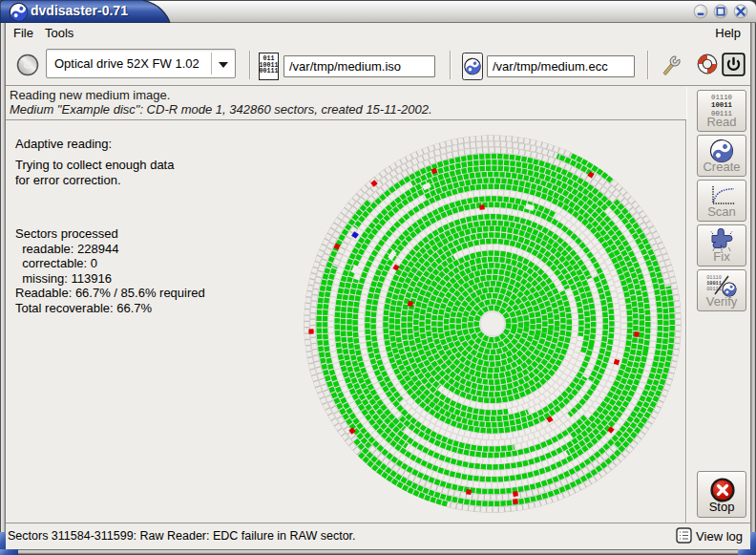  What do you see at coordinates (722, 97) in the screenshot?
I see `svg-text: 01110` at bounding box center [722, 97].